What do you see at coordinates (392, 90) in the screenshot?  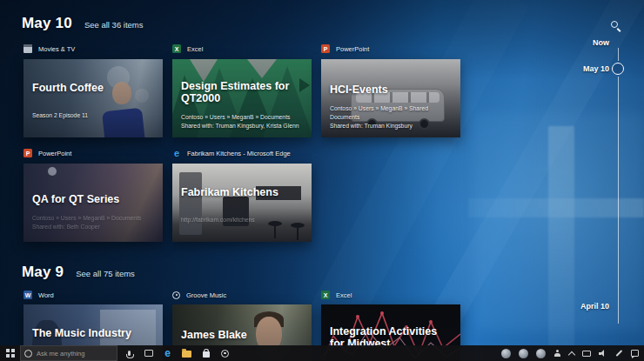 I see `card-title: HCI-Events` at bounding box center [392, 90].